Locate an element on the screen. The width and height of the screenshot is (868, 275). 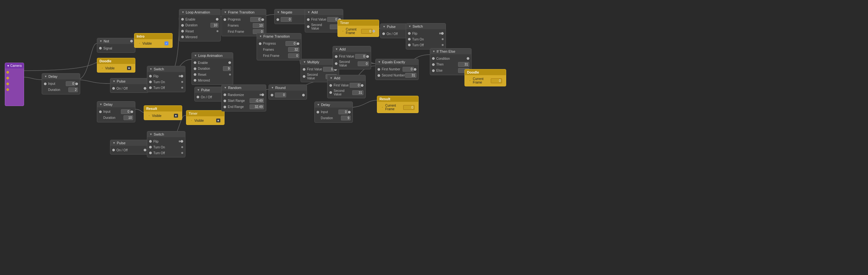
random-start-port is located at coordinates (225, 101).